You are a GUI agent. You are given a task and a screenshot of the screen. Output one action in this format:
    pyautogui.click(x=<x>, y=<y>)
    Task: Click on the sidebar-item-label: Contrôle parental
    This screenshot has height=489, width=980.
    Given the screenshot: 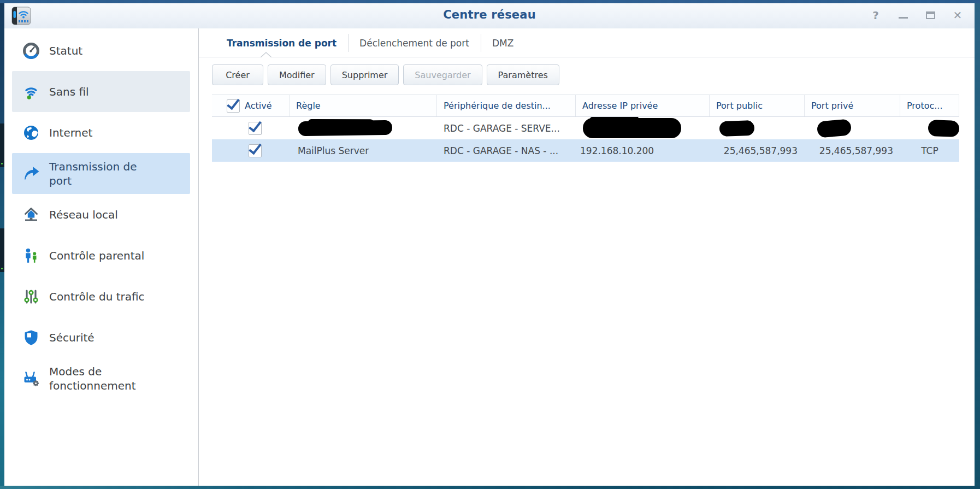 What is the action you would take?
    pyautogui.click(x=97, y=256)
    